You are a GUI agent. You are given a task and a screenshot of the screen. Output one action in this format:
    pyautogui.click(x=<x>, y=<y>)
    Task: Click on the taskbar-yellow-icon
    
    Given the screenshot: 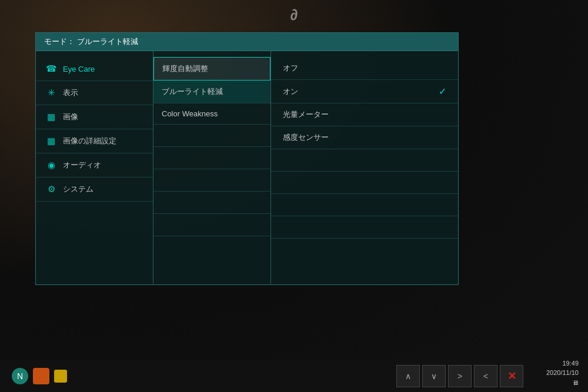 What is the action you would take?
    pyautogui.click(x=61, y=376)
    